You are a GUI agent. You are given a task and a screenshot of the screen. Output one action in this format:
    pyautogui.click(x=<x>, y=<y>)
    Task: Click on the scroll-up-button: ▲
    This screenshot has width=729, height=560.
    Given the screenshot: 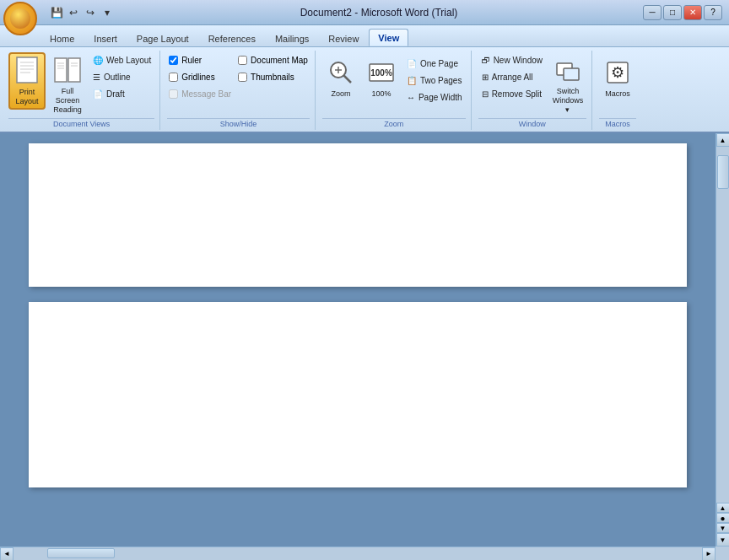 What is the action you would take?
    pyautogui.click(x=723, y=140)
    